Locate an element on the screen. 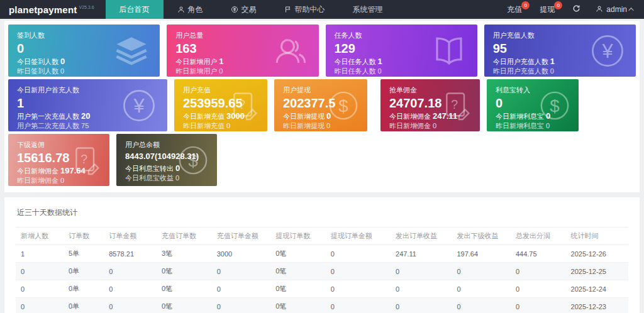 This screenshot has height=313, width=644. card-line-label: 今日新增提现 is located at coordinates (304, 116).